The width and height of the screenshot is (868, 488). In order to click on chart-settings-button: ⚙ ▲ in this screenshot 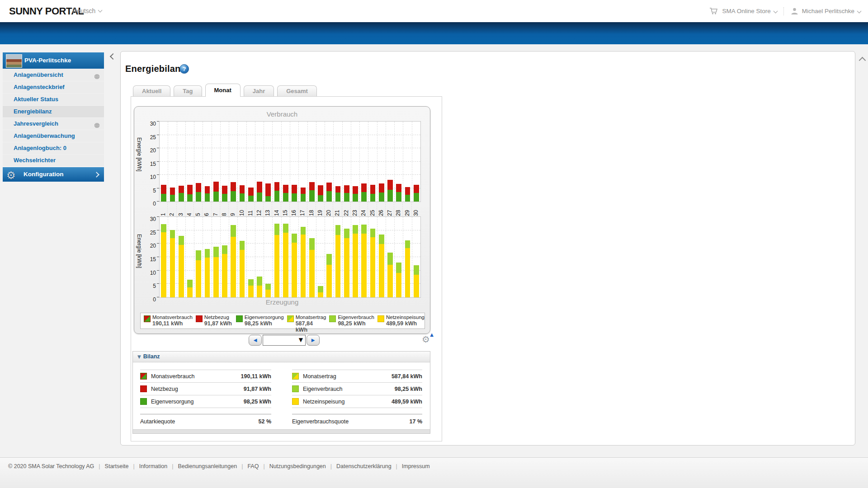, I will do `click(427, 339)`.